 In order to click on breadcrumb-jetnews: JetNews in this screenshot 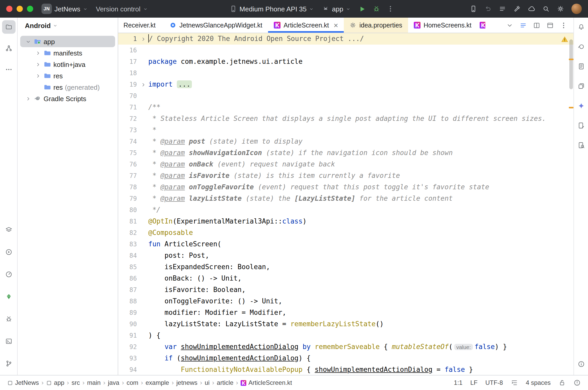, I will do `click(23, 383)`.